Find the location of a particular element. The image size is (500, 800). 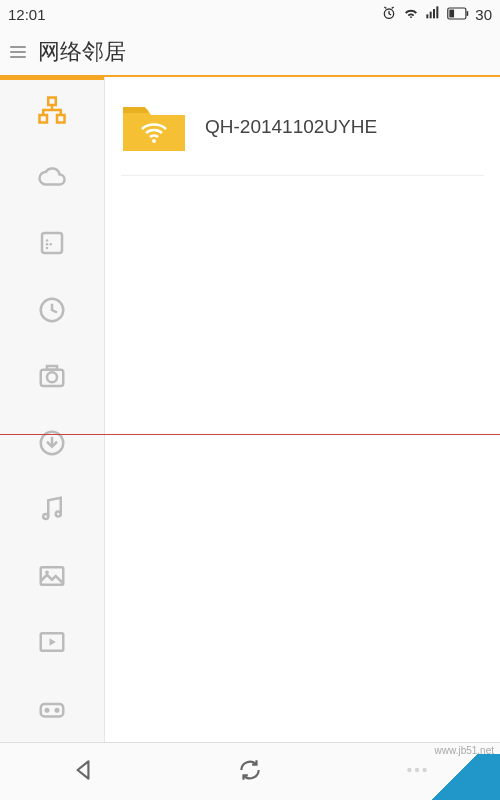

sidebar-item-images is located at coordinates (52, 576).